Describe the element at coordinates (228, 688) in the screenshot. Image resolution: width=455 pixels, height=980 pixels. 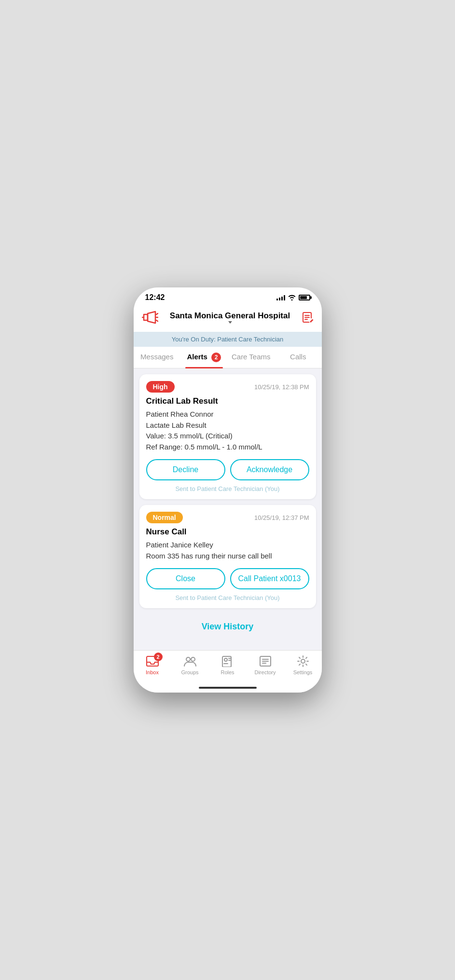
I see `home-bar` at that location.